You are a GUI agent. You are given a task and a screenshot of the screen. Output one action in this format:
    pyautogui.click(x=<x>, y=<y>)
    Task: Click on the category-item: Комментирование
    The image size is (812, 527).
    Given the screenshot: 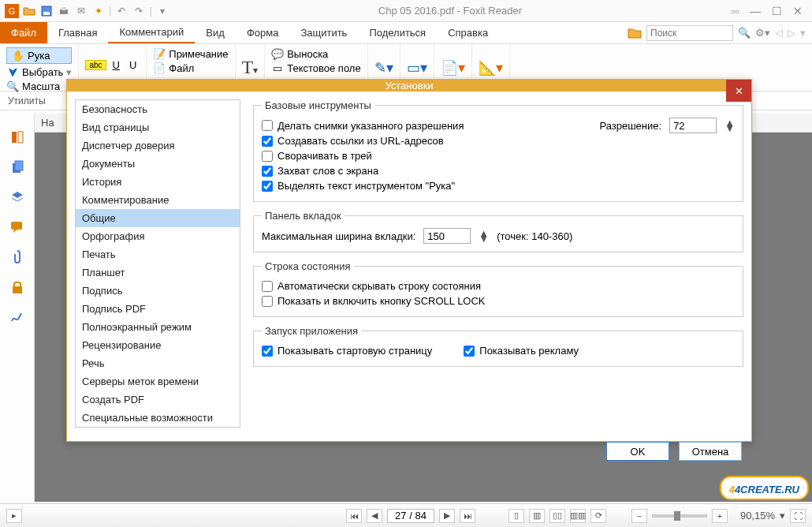 What is the action you would take?
    pyautogui.click(x=158, y=200)
    